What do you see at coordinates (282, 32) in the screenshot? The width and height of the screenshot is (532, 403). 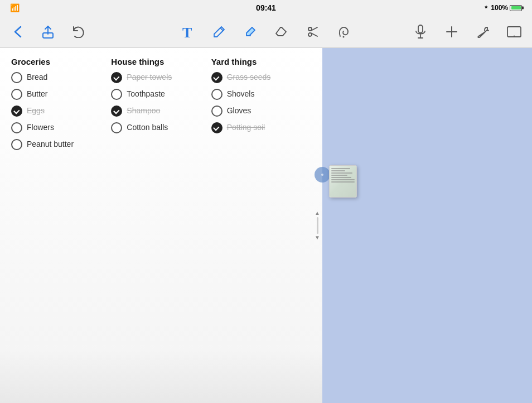 I see `eraser-tool-button` at bounding box center [282, 32].